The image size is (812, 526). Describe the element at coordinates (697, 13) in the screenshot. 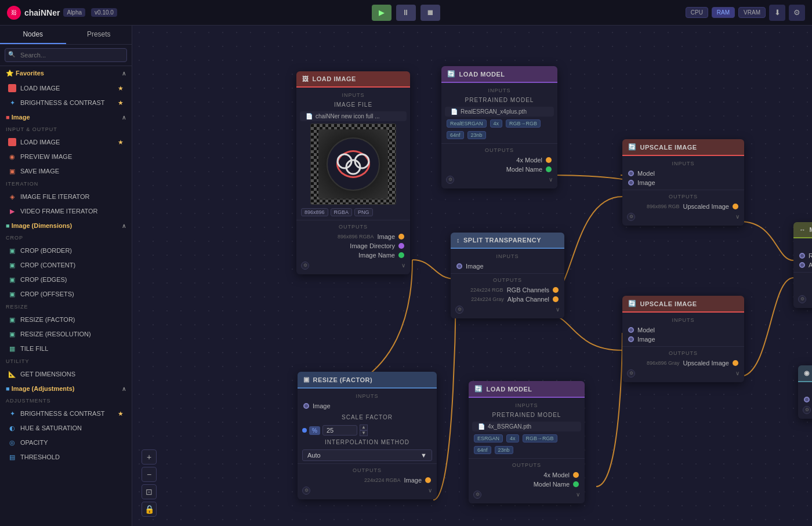

I see `cpu-badge: CPU` at that location.